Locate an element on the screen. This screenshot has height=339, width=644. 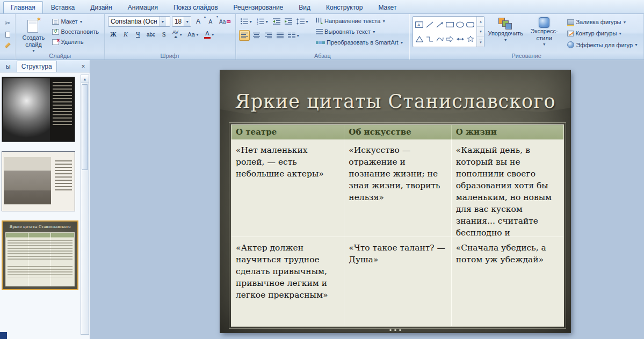
layout-button: Макет ▼ is located at coordinates (75, 21).